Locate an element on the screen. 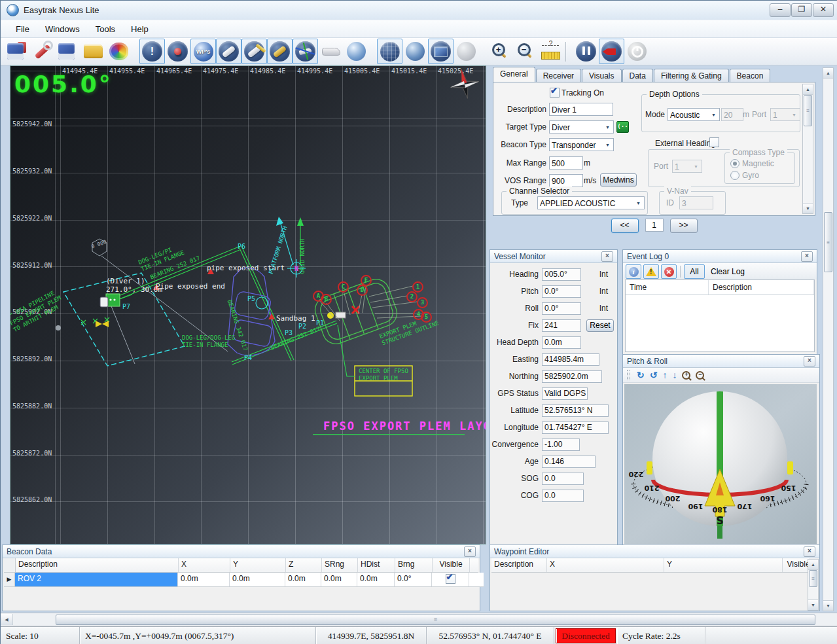  medwins-button: Medwins is located at coordinates (618, 180).